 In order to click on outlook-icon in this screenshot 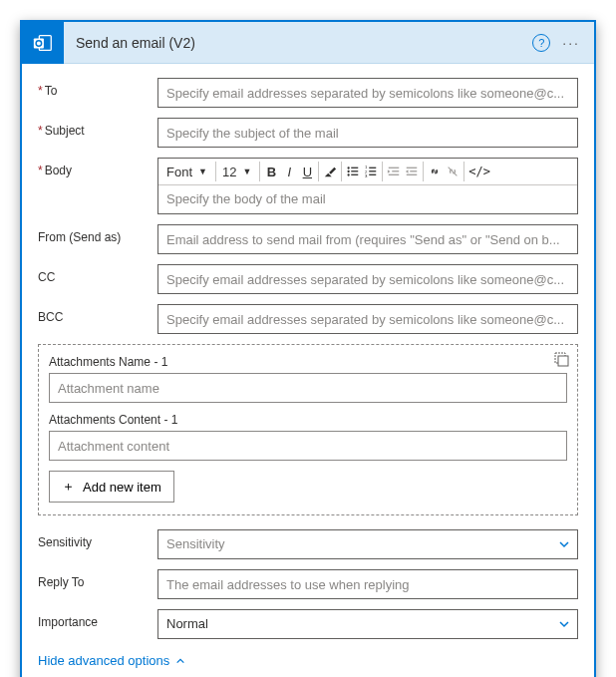, I will do `click(43, 43)`.